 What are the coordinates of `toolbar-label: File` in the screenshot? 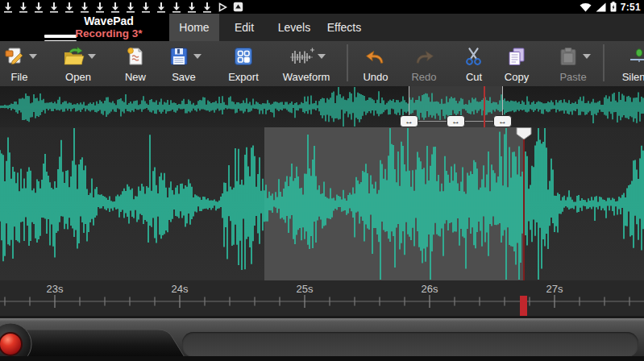 It's located at (24, 77).